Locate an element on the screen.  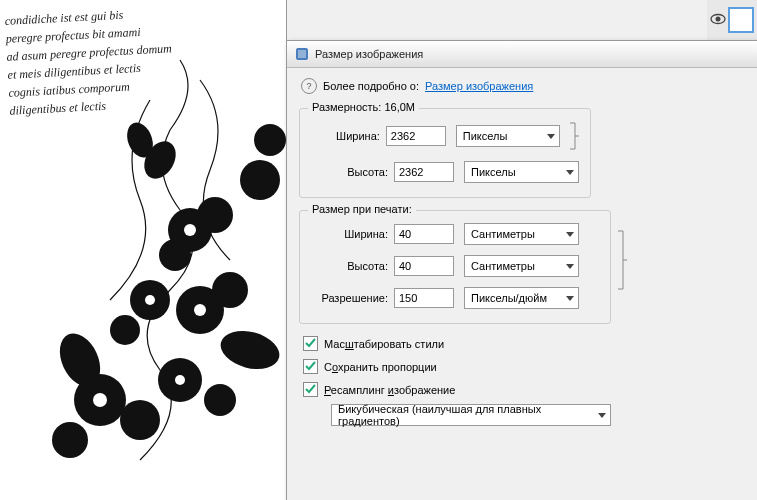
constrain-label: Сохранить пропорции is located at coordinates (380, 367).